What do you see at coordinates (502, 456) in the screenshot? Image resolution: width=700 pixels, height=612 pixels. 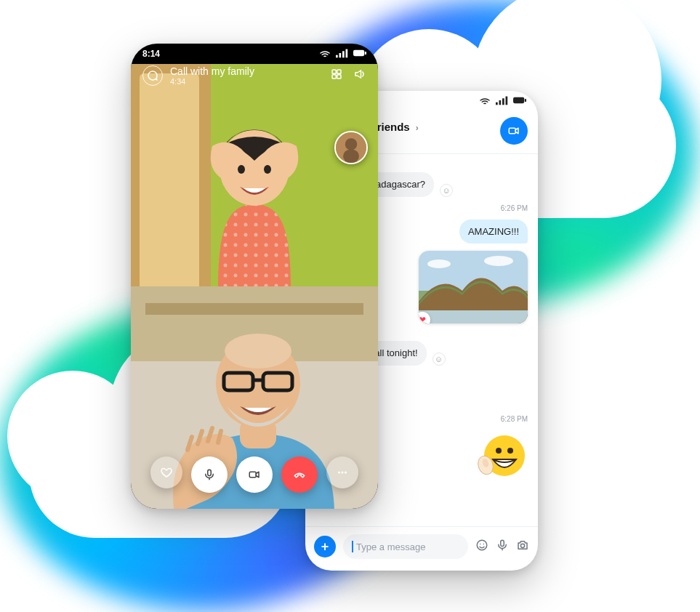 I see `sticker-message` at bounding box center [502, 456].